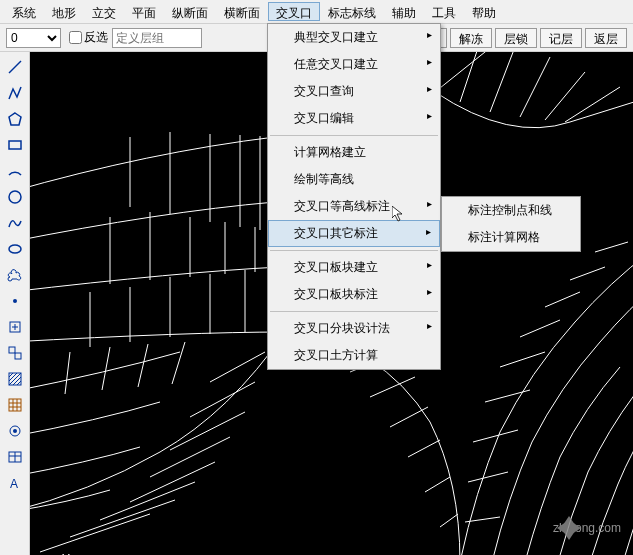  I want to click on menu-item: 交叉口编辑, so click(354, 118).